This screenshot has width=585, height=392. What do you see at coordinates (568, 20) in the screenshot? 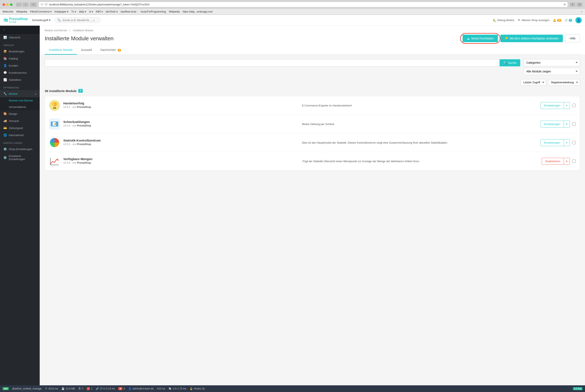
I see `cart-button: 🛒 3` at bounding box center [568, 20].